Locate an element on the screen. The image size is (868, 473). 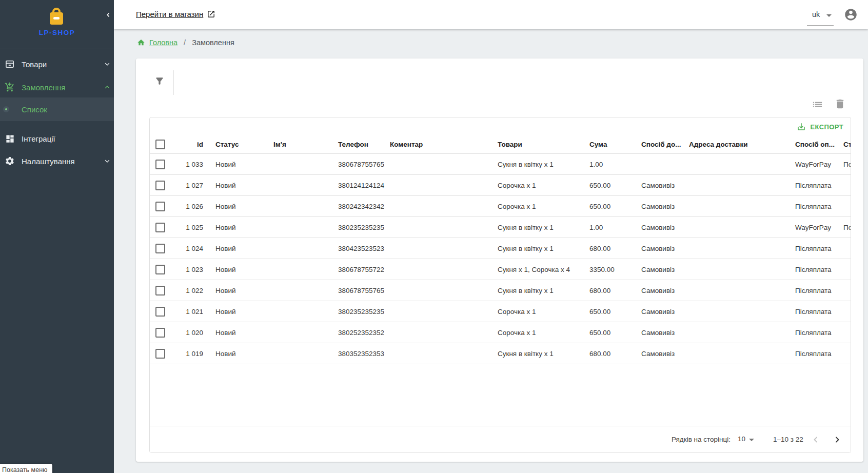
table-row: 1 027Новий380124124124Сорочка x 1650.00С… is located at coordinates (501, 186).